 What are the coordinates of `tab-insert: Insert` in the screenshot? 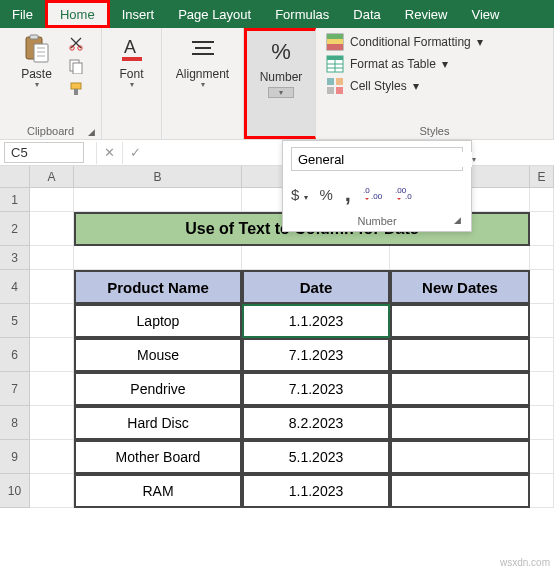 It's located at (138, 14).